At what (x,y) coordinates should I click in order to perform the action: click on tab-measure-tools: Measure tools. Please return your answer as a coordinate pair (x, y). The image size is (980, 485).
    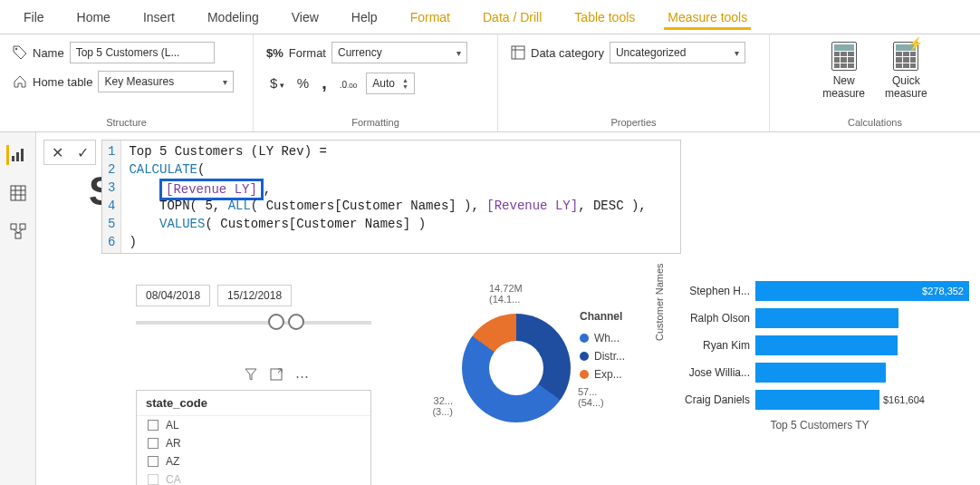
    Looking at the image, I should click on (707, 18).